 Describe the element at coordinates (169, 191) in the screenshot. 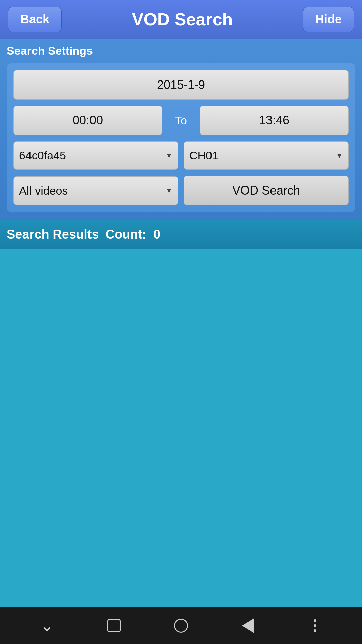

I see `video-type-dropdown-arrow: ▼` at that location.